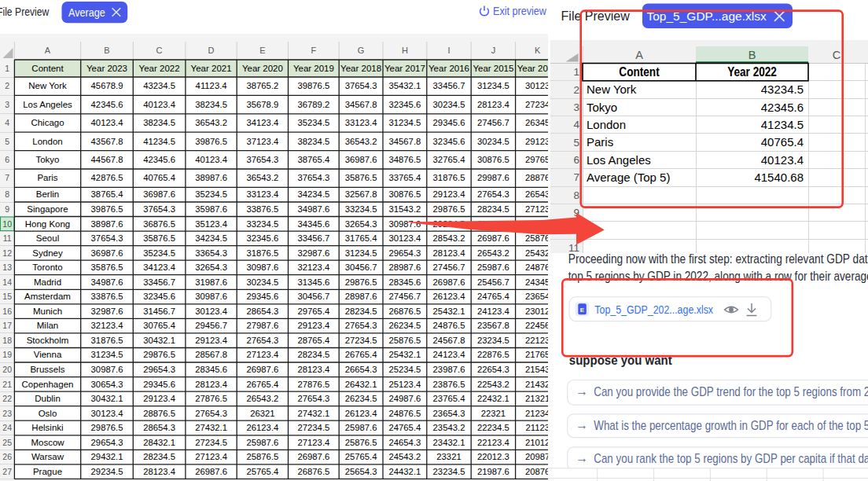  Describe the element at coordinates (450, 238) in the screenshot. I see `svg-text: 28543.2` at that location.